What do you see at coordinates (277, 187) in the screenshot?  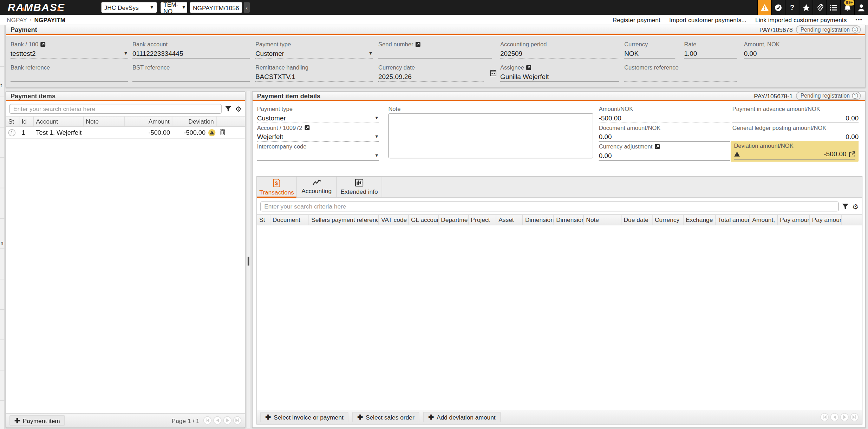 I see `tab-transactions: $ Transactions` at bounding box center [277, 187].